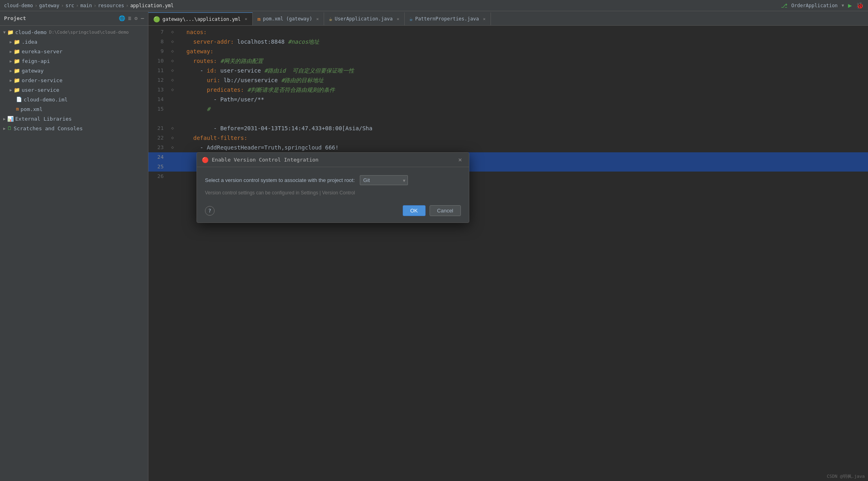 This screenshot has height=481, width=868. I want to click on dialog-select-row: Select a version control system to assoc…, so click(333, 180).